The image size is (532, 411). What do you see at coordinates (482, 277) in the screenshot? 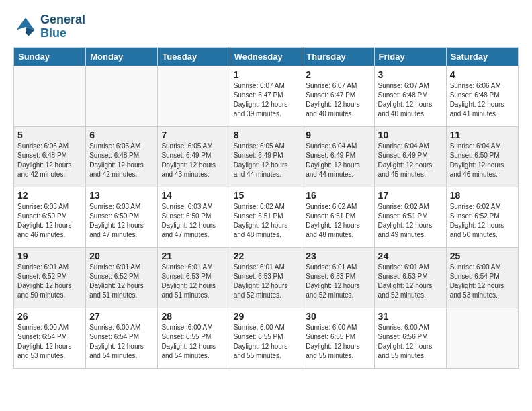
I see `calendar-cell: 25Sunrise: 6:00 AM Sunset: 6:54 PM Dayli…` at bounding box center [482, 277].